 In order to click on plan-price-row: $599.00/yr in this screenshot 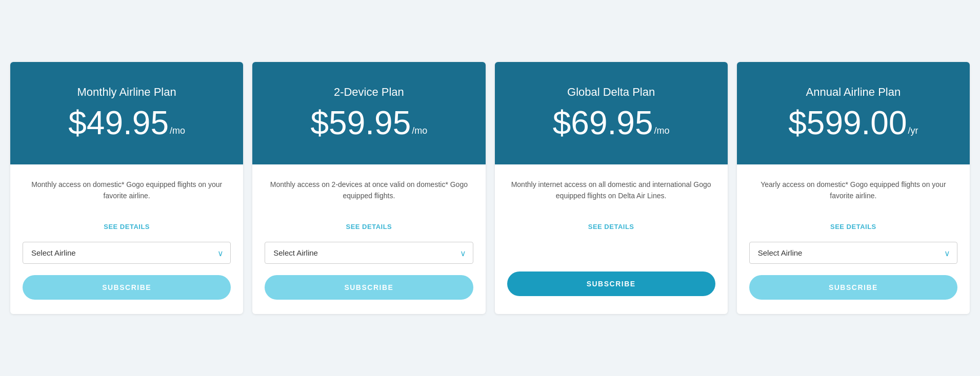, I will do `click(853, 123)`.